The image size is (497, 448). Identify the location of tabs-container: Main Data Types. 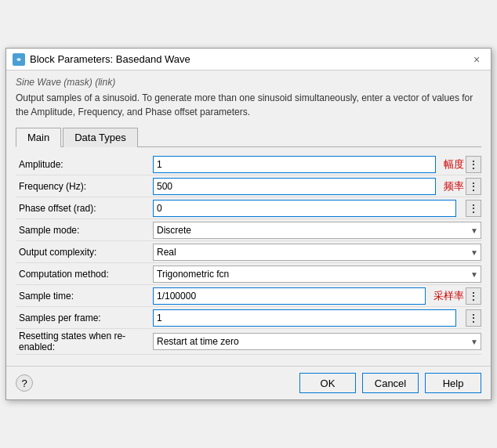
(248, 137).